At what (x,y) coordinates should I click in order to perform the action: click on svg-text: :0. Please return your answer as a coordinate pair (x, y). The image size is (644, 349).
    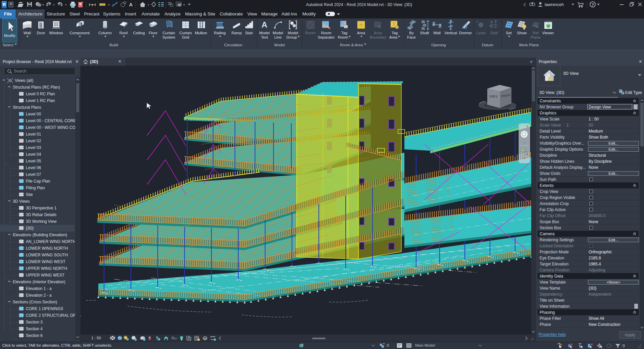
    Looking at the image, I should click on (623, 346).